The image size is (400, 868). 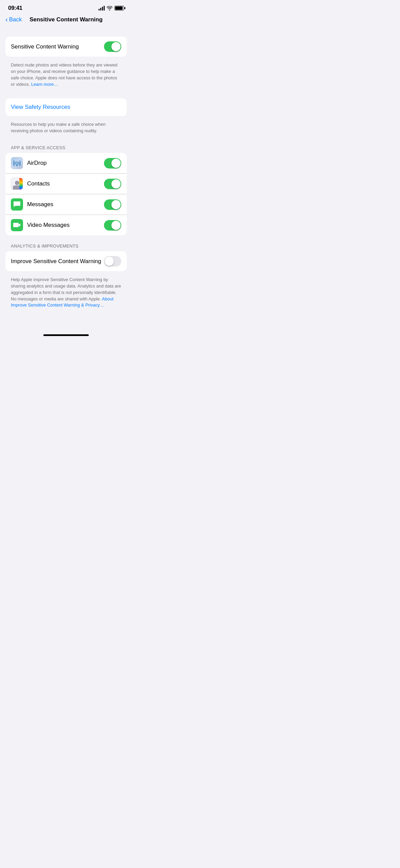 I want to click on status-time: 09:41, so click(x=15, y=8).